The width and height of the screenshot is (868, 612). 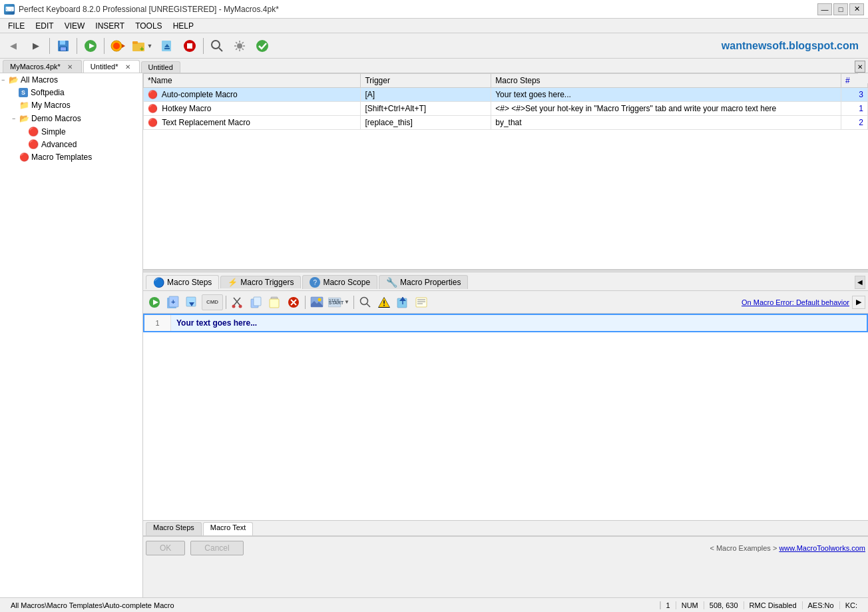 I want to click on cmd-button: CMD, so click(x=212, y=302).